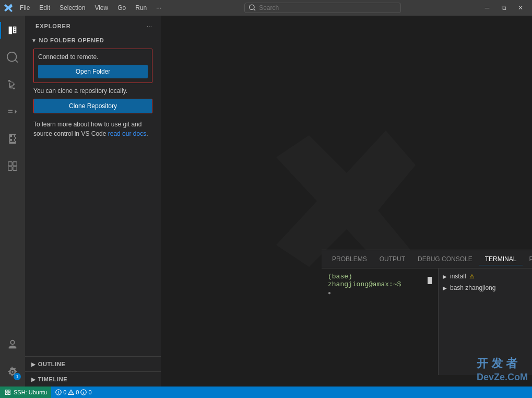 This screenshot has width=532, height=398. Describe the element at coordinates (445, 259) in the screenshot. I see `tab-debug-console: DEBUG CONSOLE` at that location.